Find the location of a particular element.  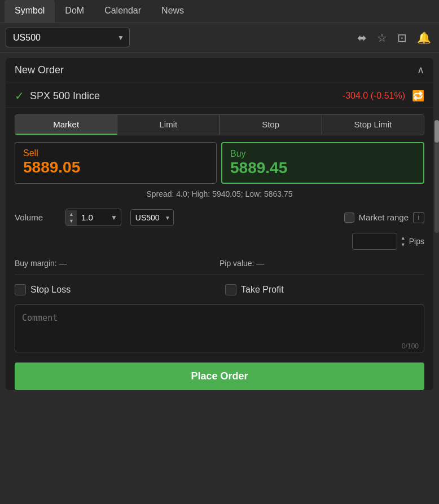

buy-box: Buy 5889.45 is located at coordinates (323, 163).